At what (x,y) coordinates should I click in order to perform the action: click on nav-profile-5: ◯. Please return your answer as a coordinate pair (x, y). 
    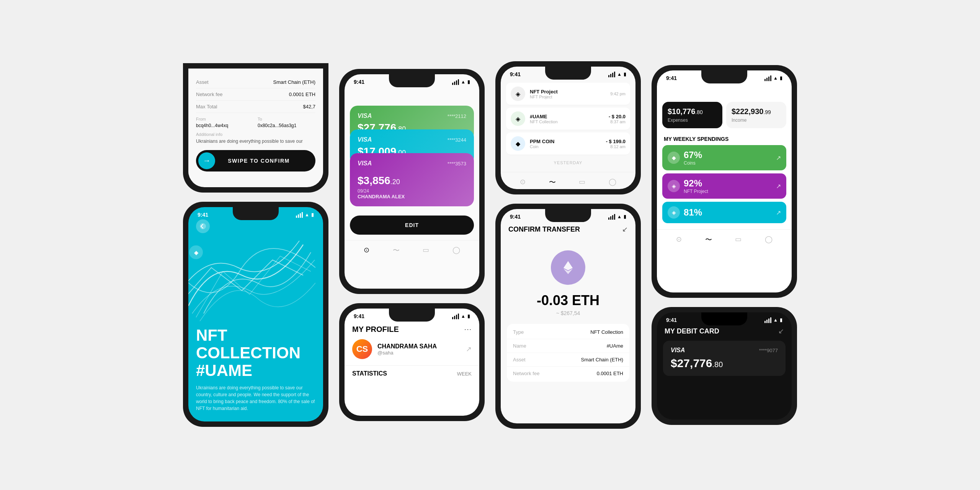
    Looking at the image, I should click on (612, 182).